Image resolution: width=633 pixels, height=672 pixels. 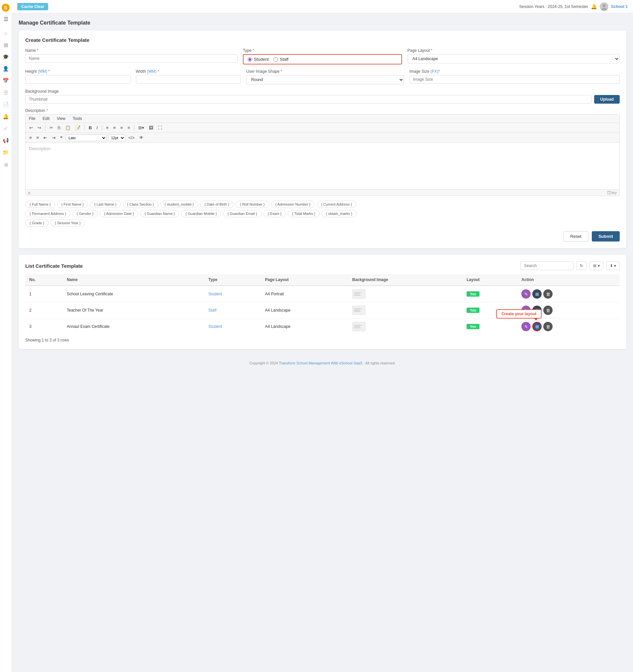 I want to click on name-input, so click(x=132, y=58).